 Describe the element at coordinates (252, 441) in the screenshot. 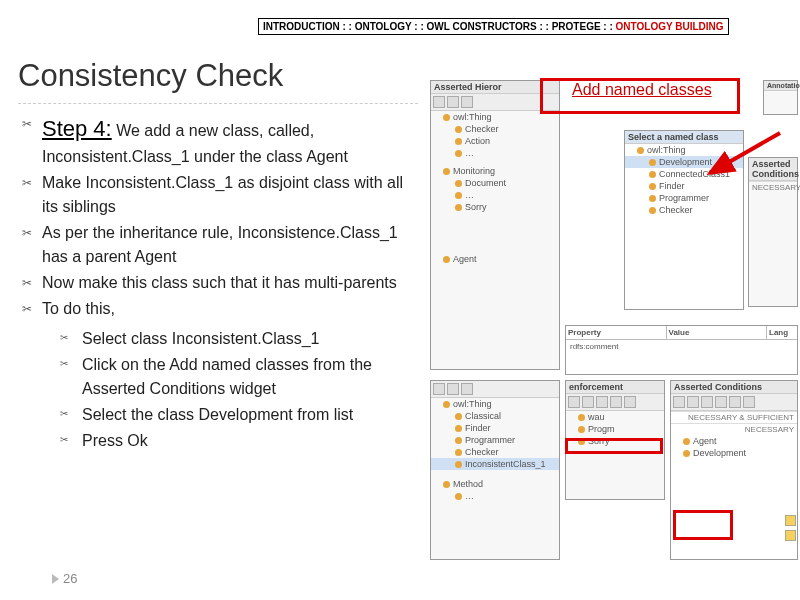

I see `sub-bullet-text: Press Ok` at that location.